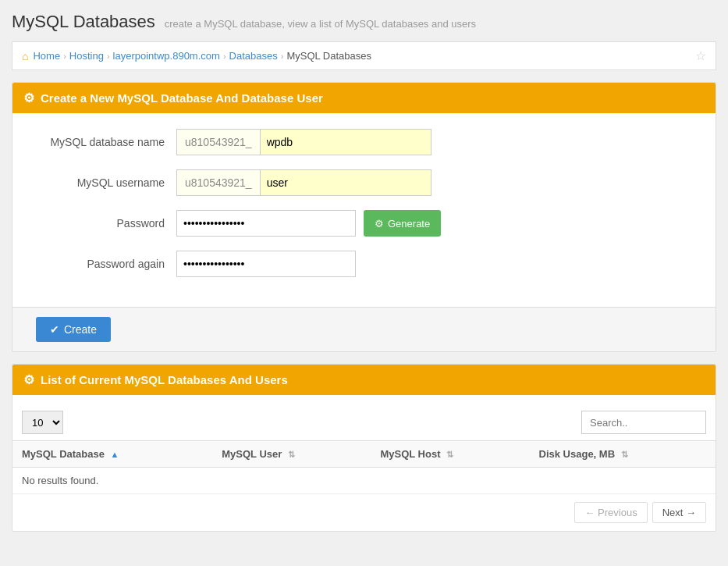 Image resolution: width=728 pixels, height=566 pixels. What do you see at coordinates (644, 422) in the screenshot?
I see `search-input` at bounding box center [644, 422].